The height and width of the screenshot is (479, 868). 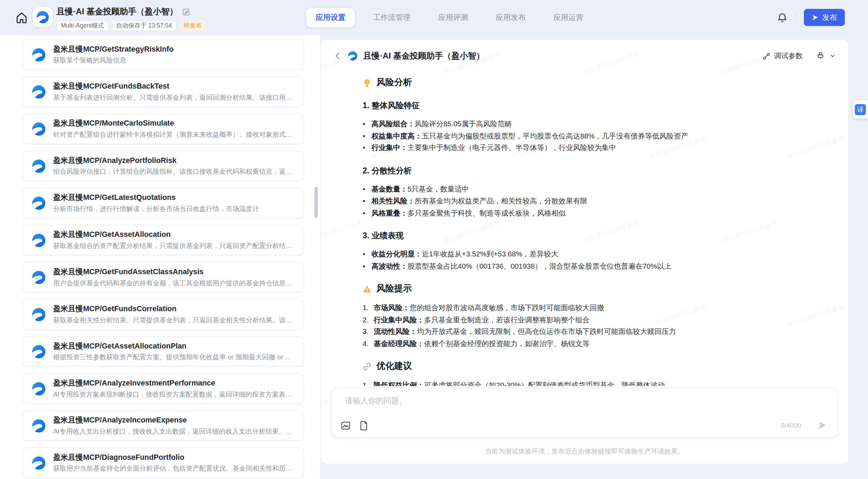 What do you see at coordinates (346, 425) in the screenshot?
I see `image-upload-icon` at bounding box center [346, 425].